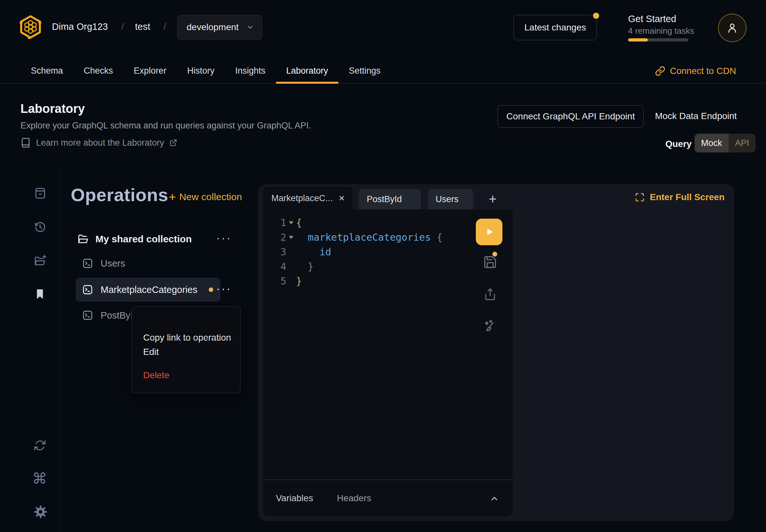  What do you see at coordinates (342, 198) in the screenshot?
I see `close-icon` at bounding box center [342, 198].